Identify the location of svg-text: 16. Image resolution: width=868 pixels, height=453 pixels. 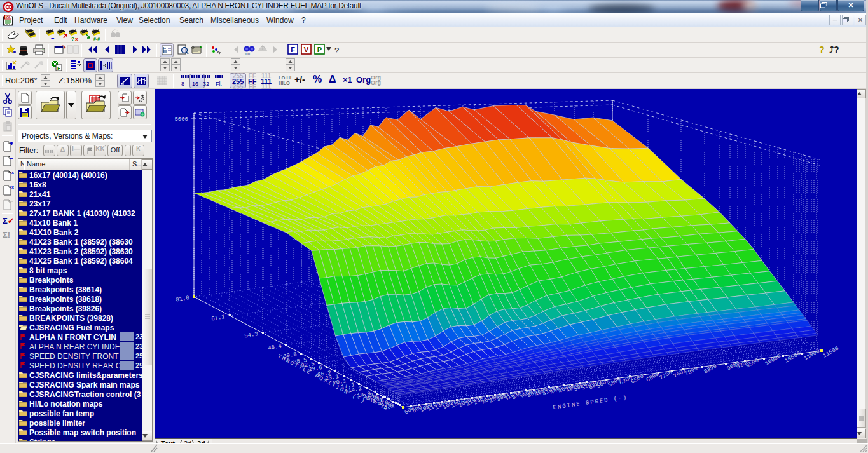
(195, 84).